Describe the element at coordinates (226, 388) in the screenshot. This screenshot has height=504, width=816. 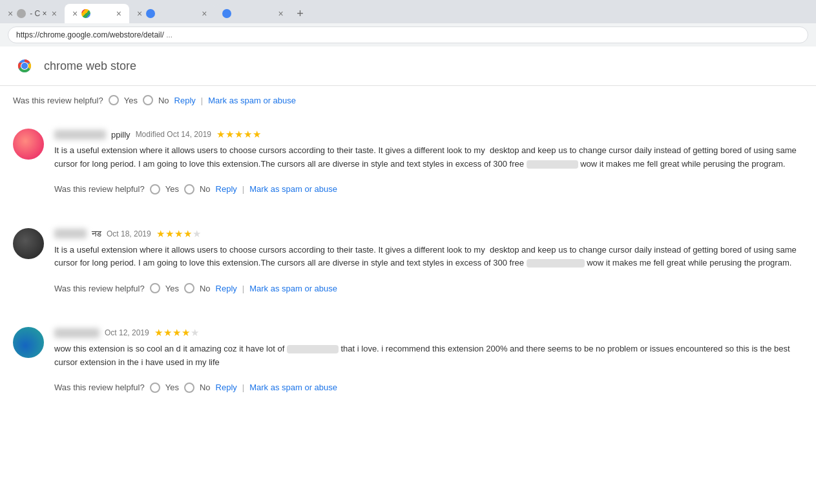
I see `reply-link-3: Reply` at that location.